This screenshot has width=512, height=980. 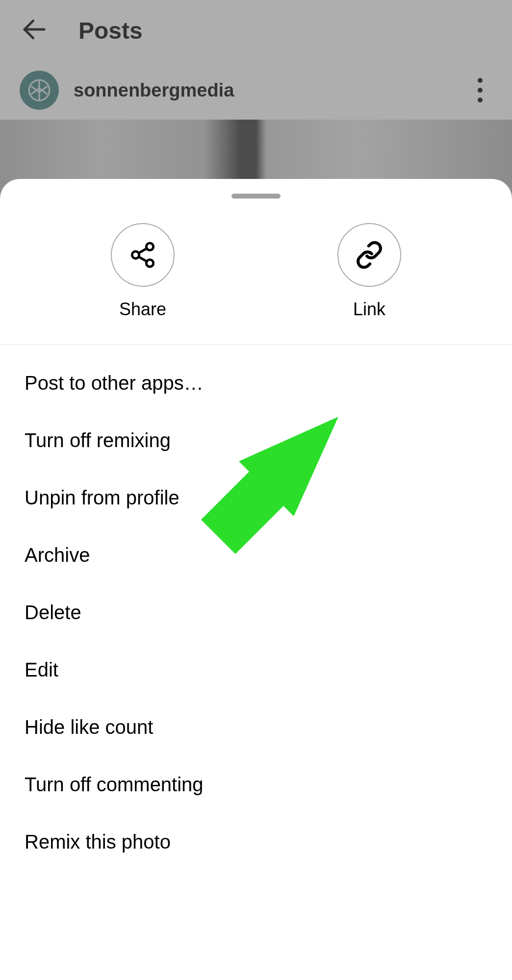 I want to click on menu-item-post-other-apps: Post to other apps…, so click(x=256, y=383).